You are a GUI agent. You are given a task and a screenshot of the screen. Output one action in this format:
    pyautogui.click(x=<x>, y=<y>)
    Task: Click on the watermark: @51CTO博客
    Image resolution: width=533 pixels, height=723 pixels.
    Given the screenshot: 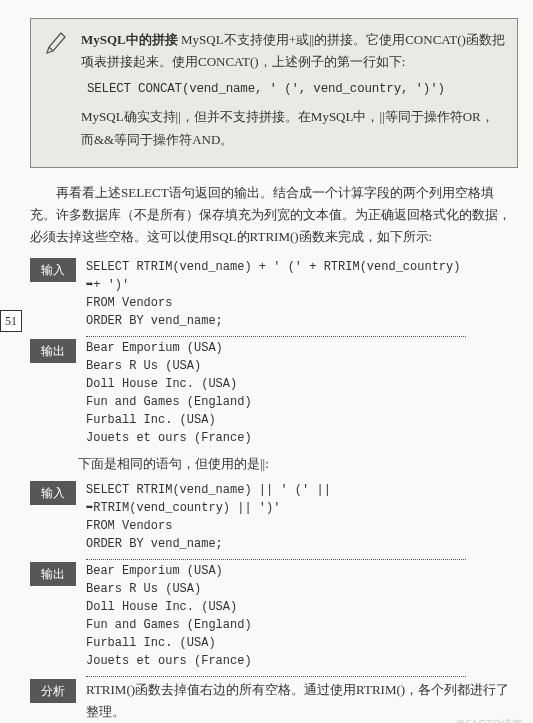 What is the action you would take?
    pyautogui.click(x=489, y=720)
    